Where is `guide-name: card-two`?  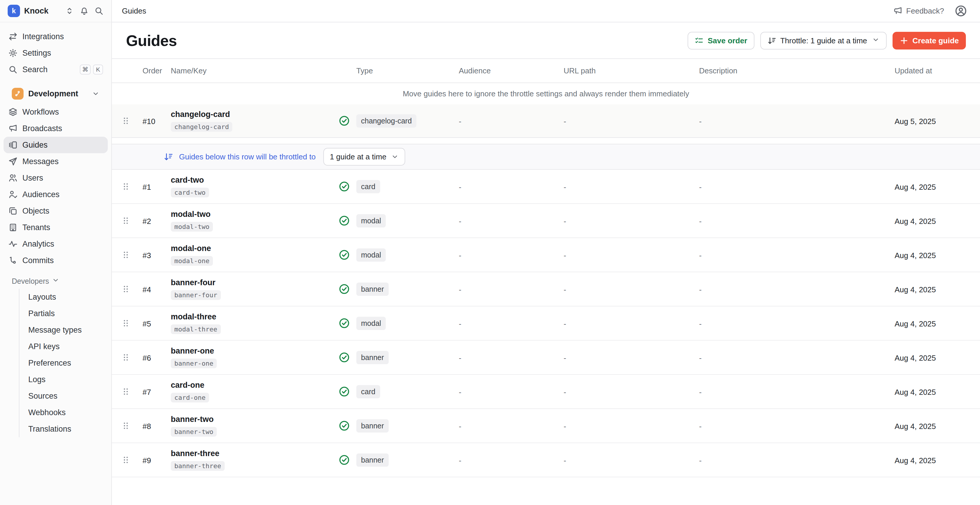 guide-name: card-two is located at coordinates (187, 180).